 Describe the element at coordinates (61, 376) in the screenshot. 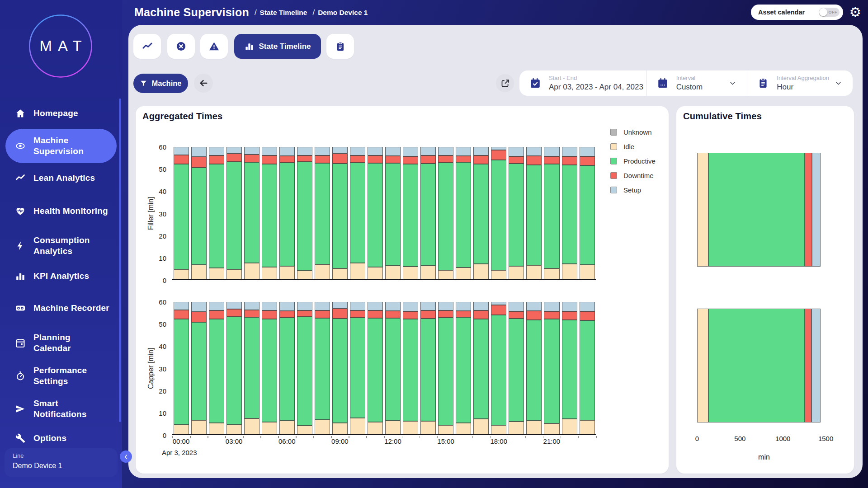

I see `sidebar-item-performance-settings: Performance Settings` at that location.